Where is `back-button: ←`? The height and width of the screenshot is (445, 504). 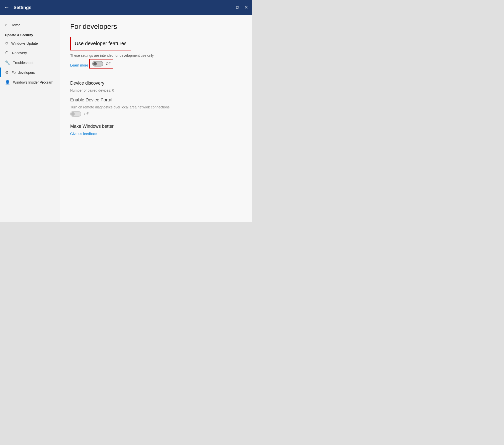 back-button: ← is located at coordinates (7, 8).